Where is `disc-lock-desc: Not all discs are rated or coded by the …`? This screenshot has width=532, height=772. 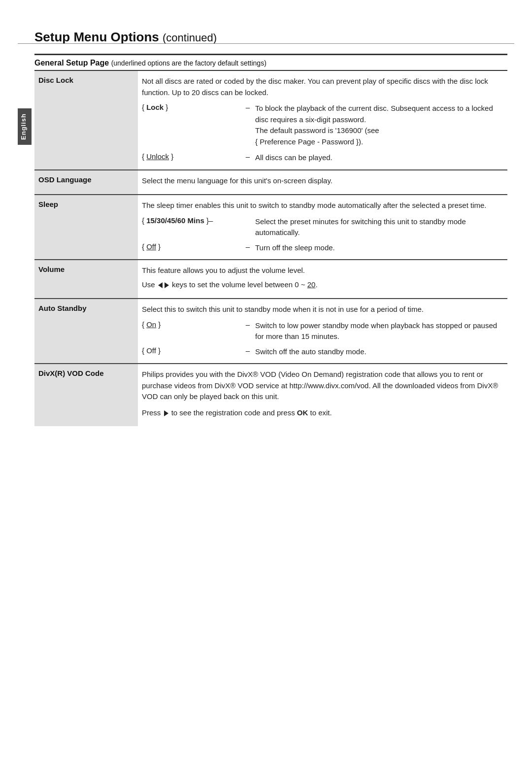 disc-lock-desc: Not all discs are rated or coded by the … is located at coordinates (323, 87).